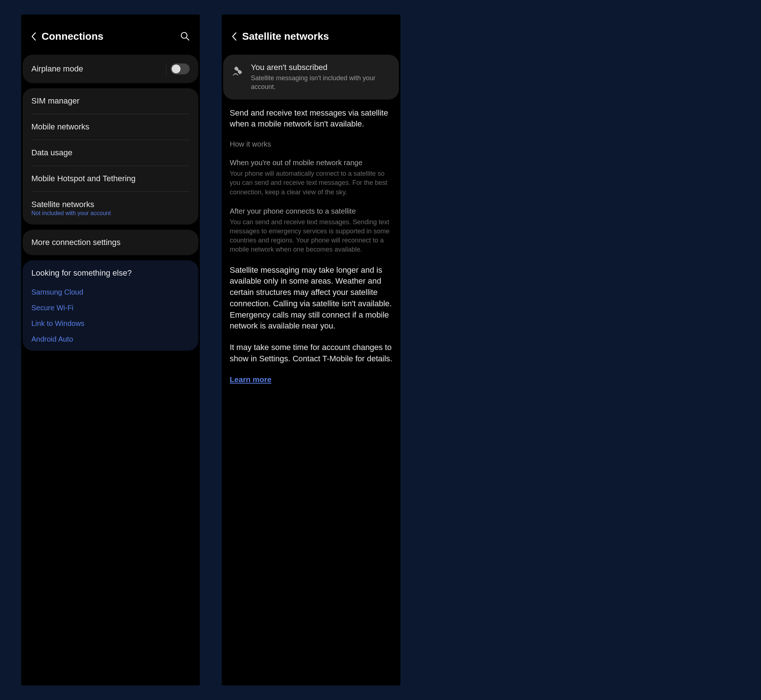  I want to click on more-connection-settings-row: More connection settings, so click(111, 242).